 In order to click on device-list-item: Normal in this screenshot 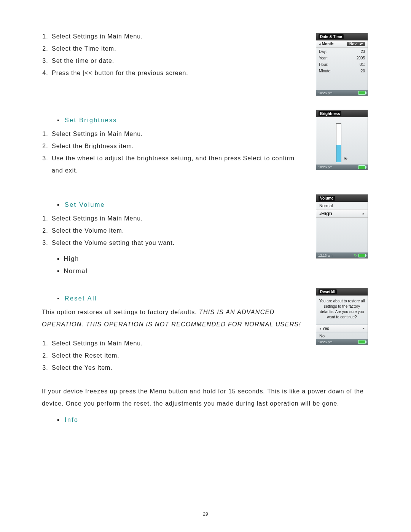, I will do `click(342, 206)`.